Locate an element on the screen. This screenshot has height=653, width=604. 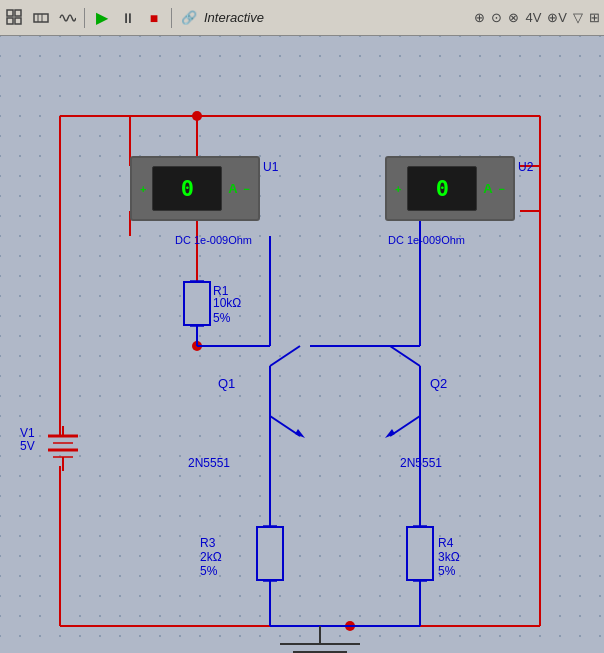
u1-label: U1 is located at coordinates (270, 167).